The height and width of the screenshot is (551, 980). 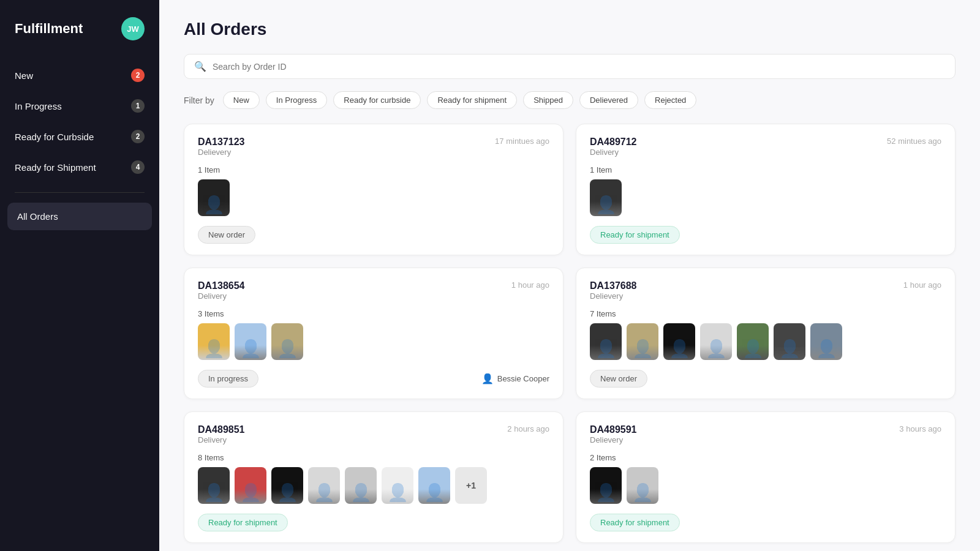 I want to click on order-card-da138654: DA138654 Delivery 1 hour ago 3 Items In …, so click(x=374, y=333).